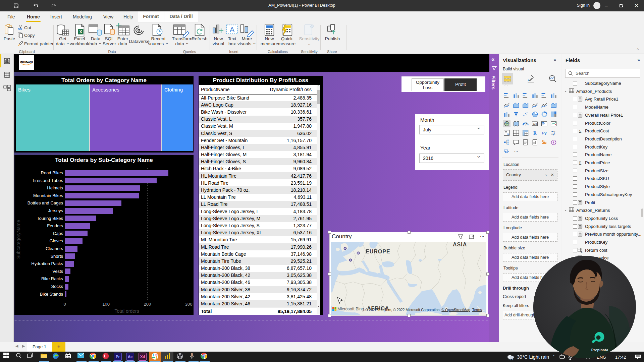  Describe the element at coordinates (600, 350) in the screenshot. I see `svg-text: PrepInsta` at that location.